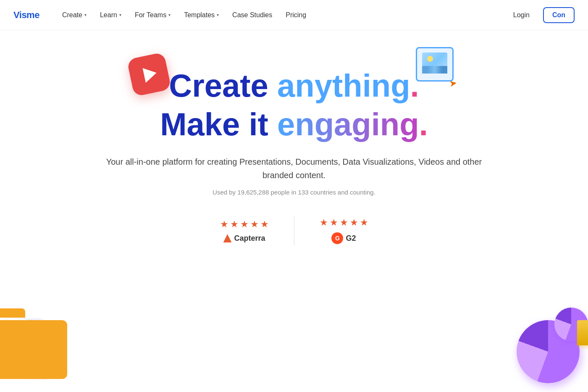  I want to click on g2-logo: G G2, so click(344, 238).